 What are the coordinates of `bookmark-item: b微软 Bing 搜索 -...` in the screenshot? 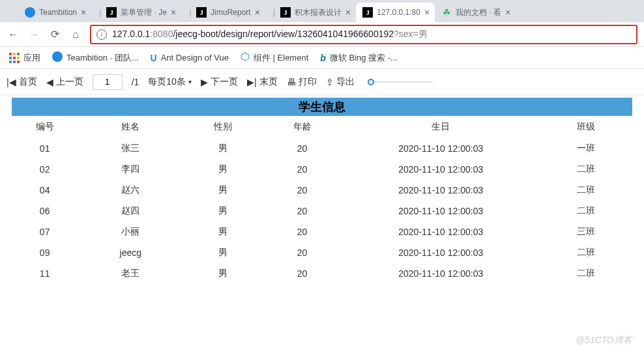 It's located at (359, 58).